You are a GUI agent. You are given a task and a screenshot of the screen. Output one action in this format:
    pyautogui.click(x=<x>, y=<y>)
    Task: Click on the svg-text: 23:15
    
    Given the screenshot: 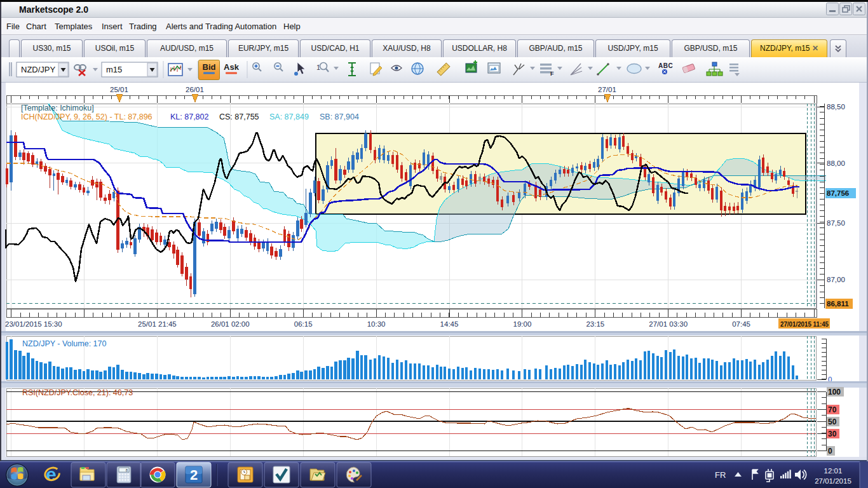 What is the action you would take?
    pyautogui.click(x=595, y=324)
    